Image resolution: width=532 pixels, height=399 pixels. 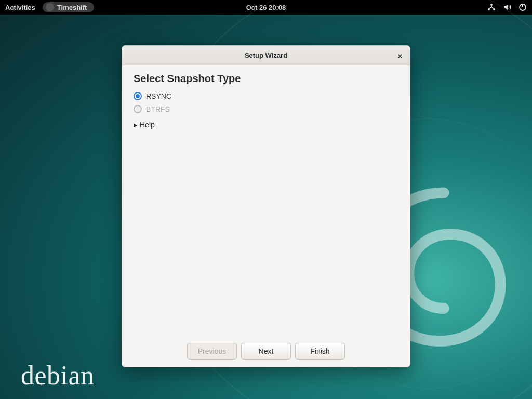 What do you see at coordinates (158, 109) in the screenshot?
I see `radio-btrfs-label: BTRFS` at bounding box center [158, 109].